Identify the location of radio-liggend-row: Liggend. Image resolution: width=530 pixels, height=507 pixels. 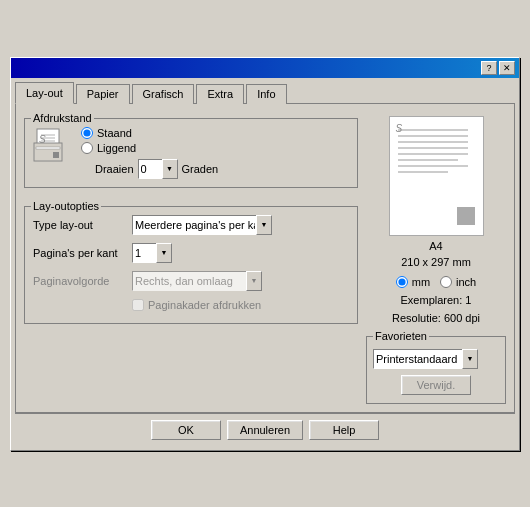
(150, 148).